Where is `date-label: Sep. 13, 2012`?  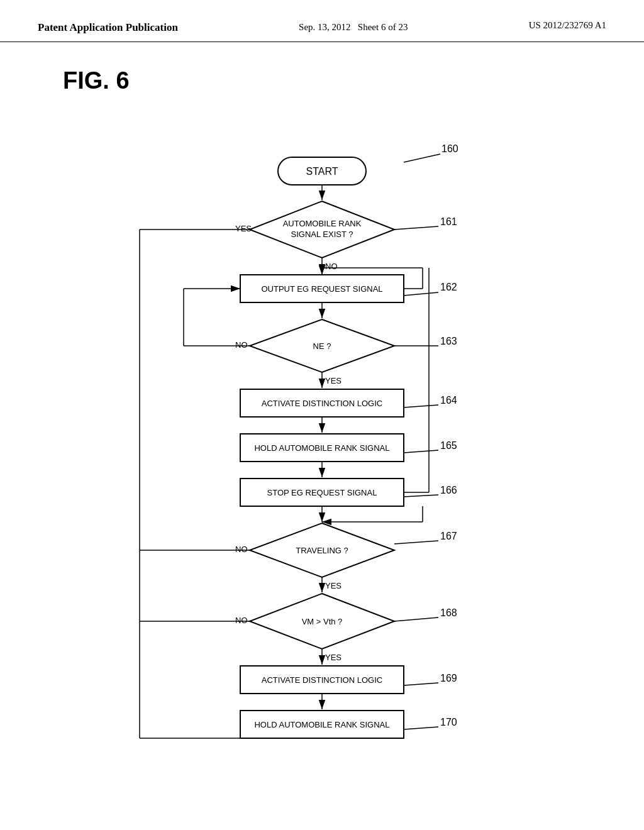
date-label: Sep. 13, 2012 is located at coordinates (325, 27).